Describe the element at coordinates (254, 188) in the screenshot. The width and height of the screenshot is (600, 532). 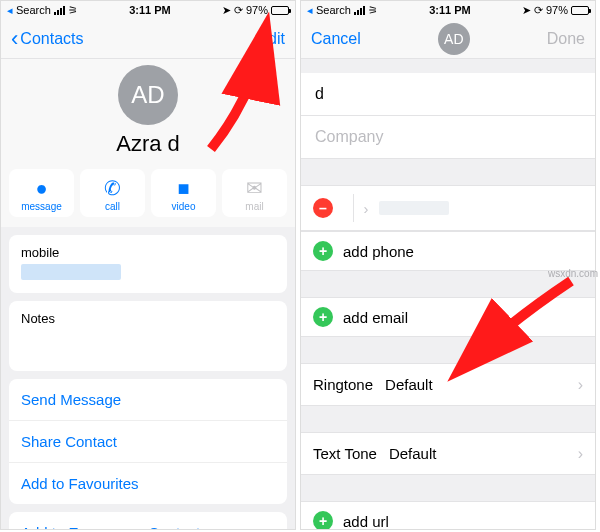
I see `mail-icon: ✉` at that location.